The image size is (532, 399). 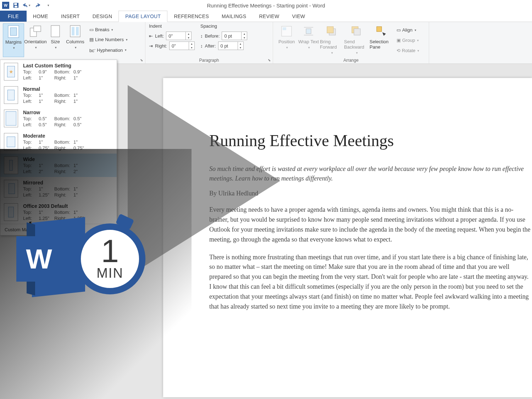 I want to click on columns-icon, so click(x=75, y=31).